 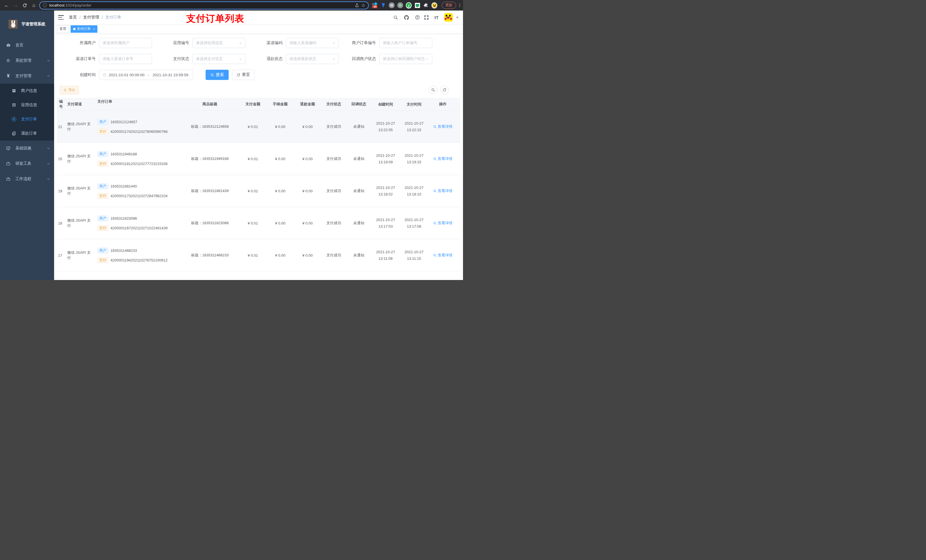 What do you see at coordinates (27, 76) in the screenshot?
I see `sidebar-item-pay: ¥ 支付管理` at bounding box center [27, 76].